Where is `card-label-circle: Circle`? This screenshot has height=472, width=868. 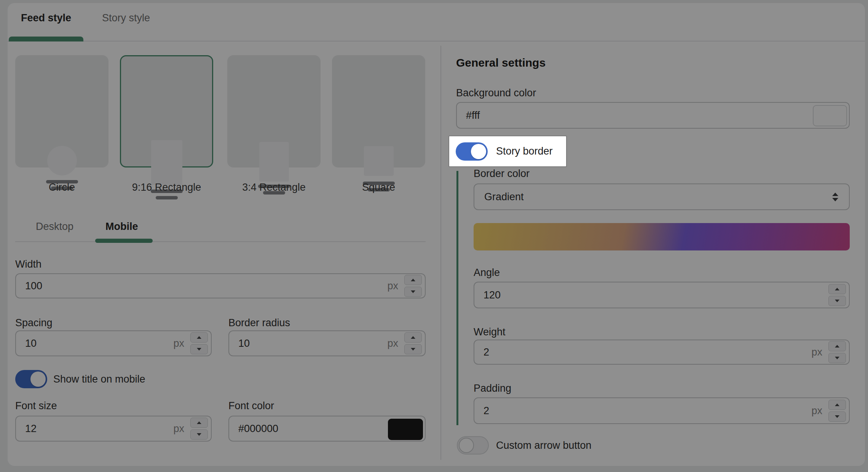 card-label-circle: Circle is located at coordinates (62, 187).